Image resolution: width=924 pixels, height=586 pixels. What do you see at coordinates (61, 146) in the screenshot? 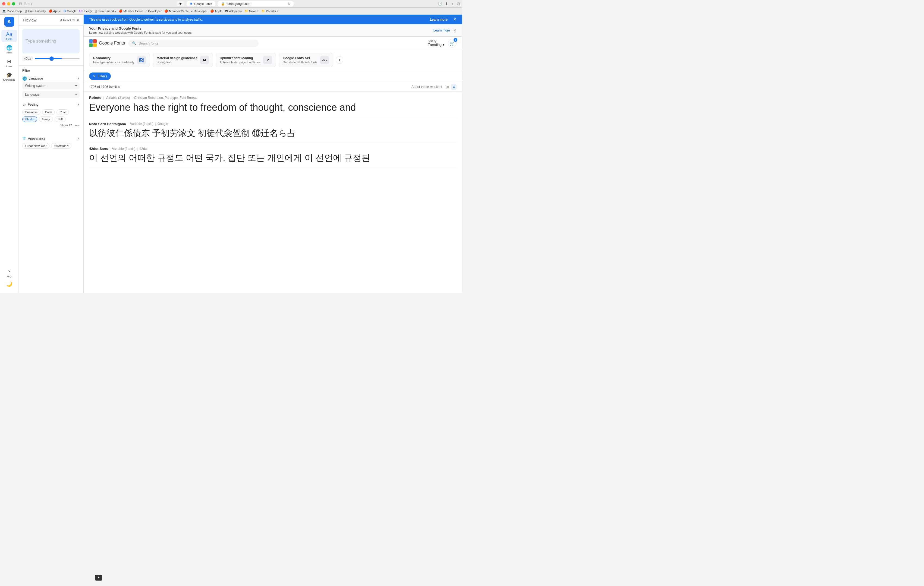
I see `chip-valentines: Valentine's` at bounding box center [61, 146].